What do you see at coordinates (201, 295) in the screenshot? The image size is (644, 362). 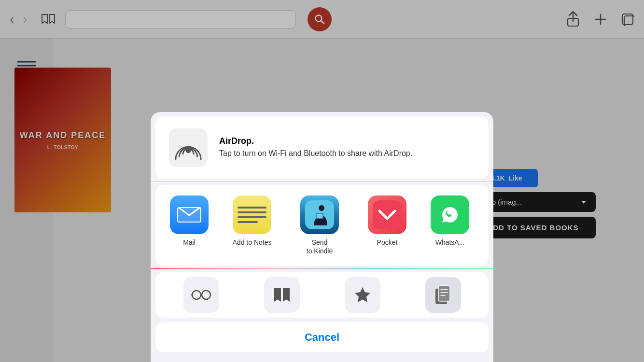 I see `action-item-reader` at bounding box center [201, 295].